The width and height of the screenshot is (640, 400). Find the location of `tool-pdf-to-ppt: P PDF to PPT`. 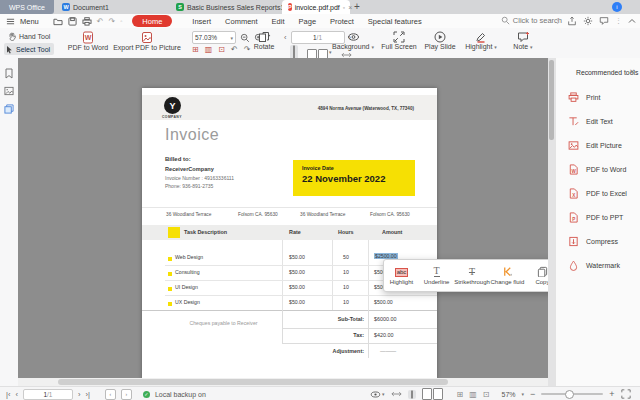

tool-pdf-to-ppt: P PDF to PPT is located at coordinates (596, 218).